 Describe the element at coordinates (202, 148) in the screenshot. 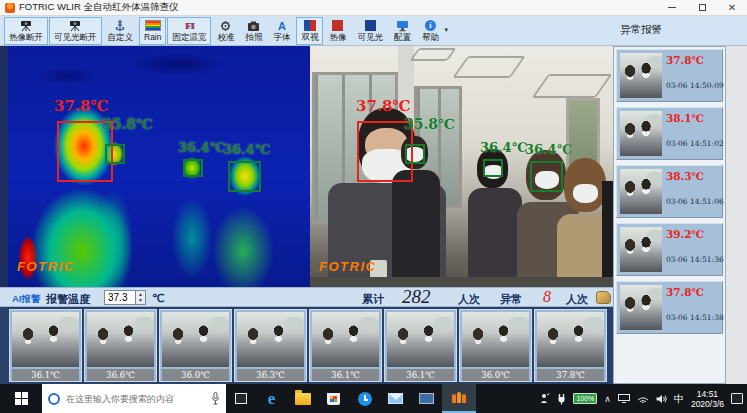

I see `roi-temp-label: 36.4℃` at that location.